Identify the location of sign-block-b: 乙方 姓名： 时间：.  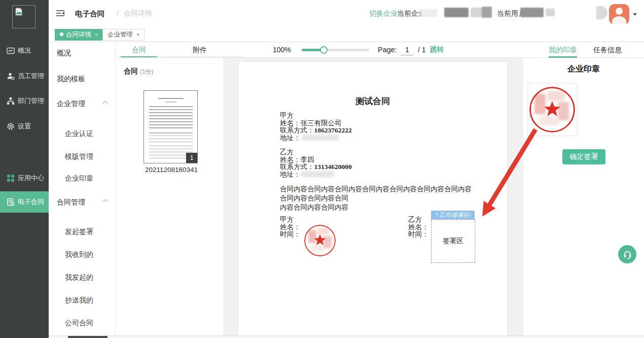
(419, 227).